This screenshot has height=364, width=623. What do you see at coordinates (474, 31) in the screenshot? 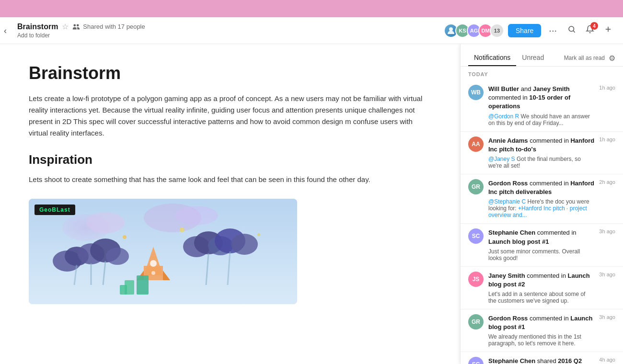
I see `avatar-group: KS AG DM 13` at bounding box center [474, 31].